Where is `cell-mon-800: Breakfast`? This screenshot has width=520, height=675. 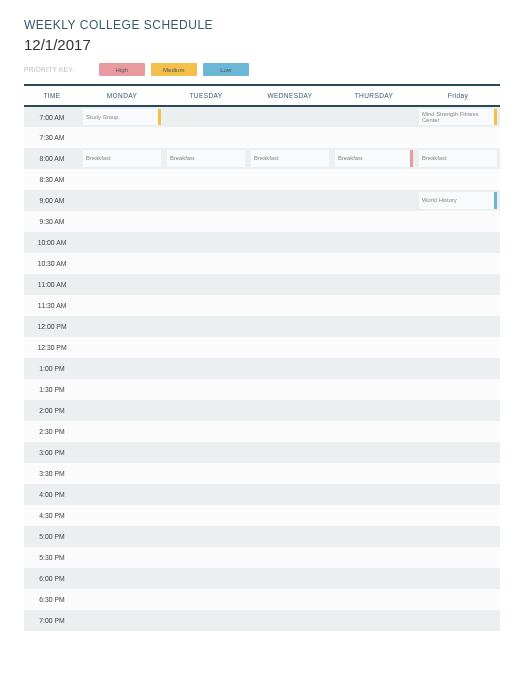 cell-mon-800: Breakfast is located at coordinates (122, 158).